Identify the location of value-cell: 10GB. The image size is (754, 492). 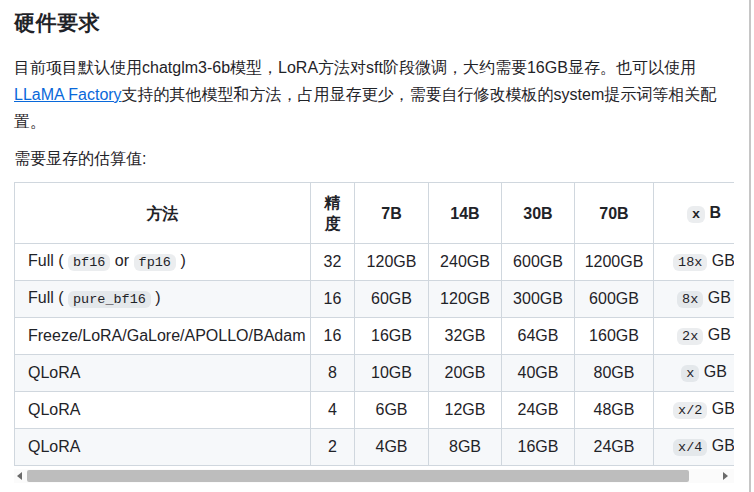
(392, 374).